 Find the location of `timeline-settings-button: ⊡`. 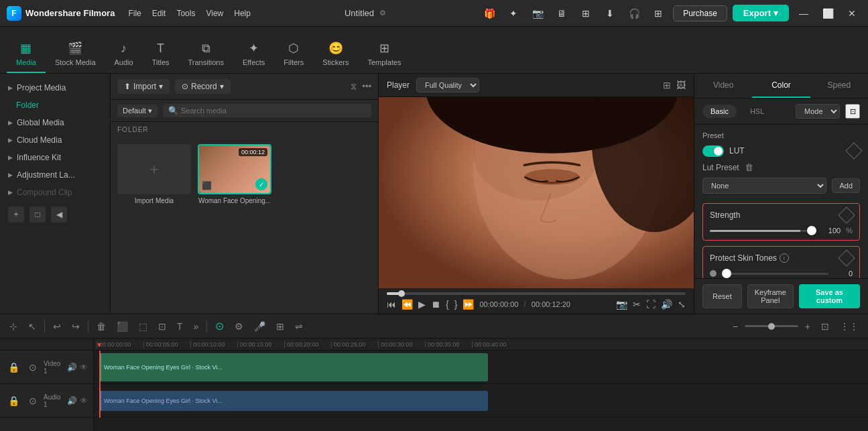

timeline-settings-button: ⊡ is located at coordinates (825, 326).